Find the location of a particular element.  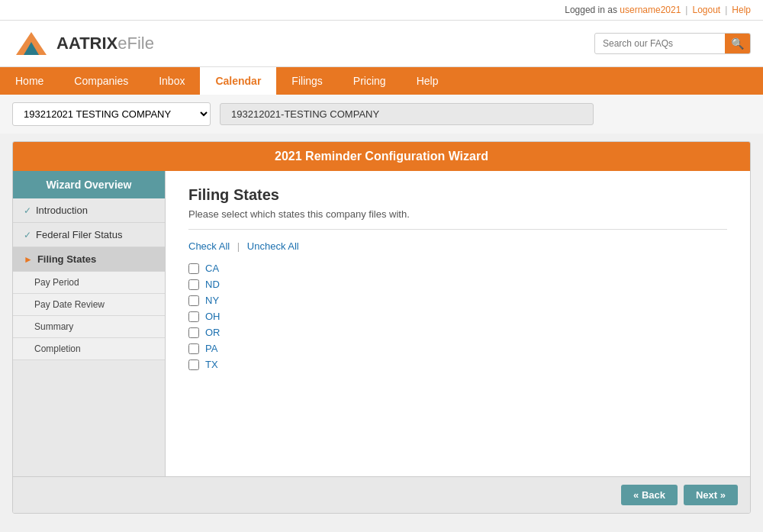

state-item-ca: CA is located at coordinates (458, 269).